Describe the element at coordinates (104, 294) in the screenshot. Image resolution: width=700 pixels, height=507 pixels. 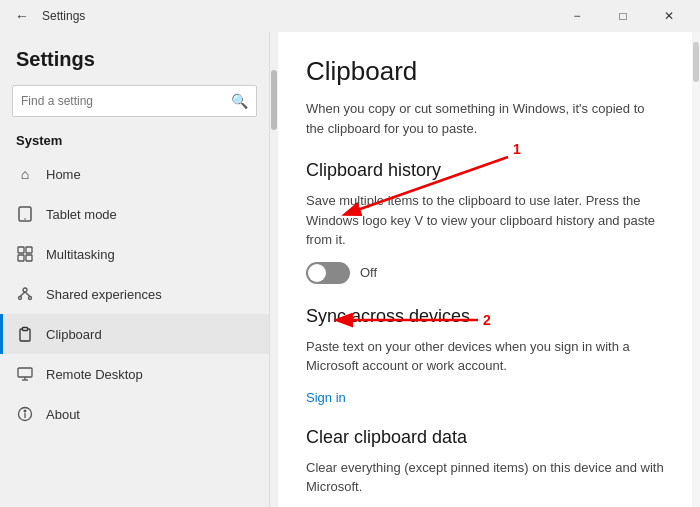
I see `sidebar-item-label-shared: Shared experiences` at that location.